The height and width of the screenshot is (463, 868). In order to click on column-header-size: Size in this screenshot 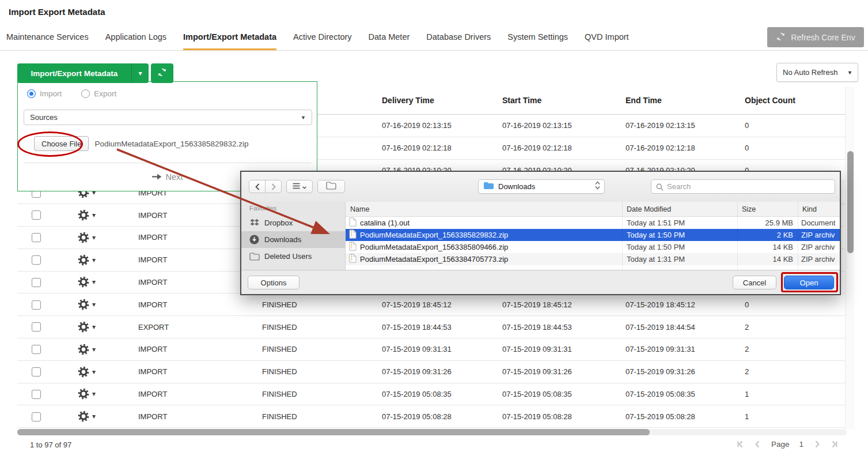, I will do `click(767, 209)`.